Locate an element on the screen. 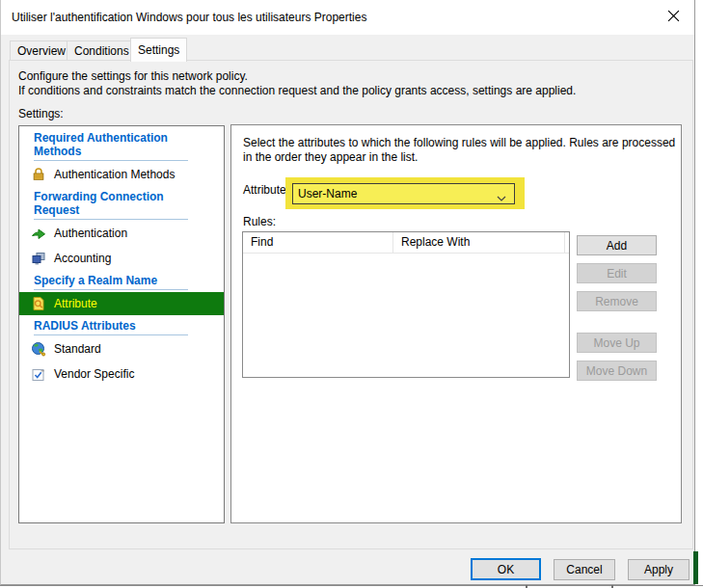 This screenshot has height=588, width=703. highlight-annotation: User-Name is located at coordinates (405, 193).